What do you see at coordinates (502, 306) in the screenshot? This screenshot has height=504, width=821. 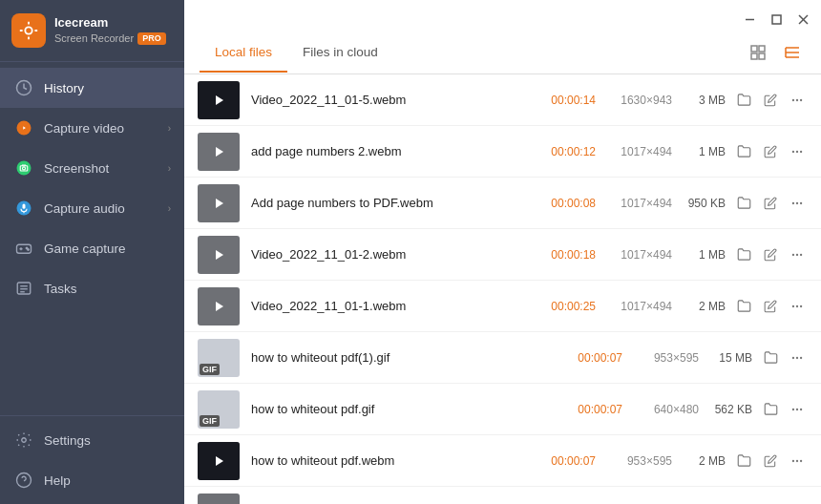 I see `table-row: Video_2022_11_01-1.webm00:00:251017×4942…` at bounding box center [502, 306].